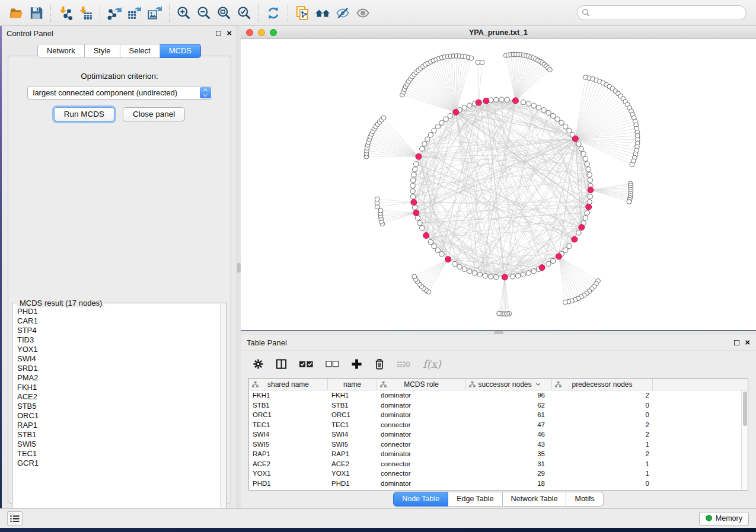 This screenshot has width=756, height=532. Describe the element at coordinates (495, 483) in the screenshot. I see `table-row: PHD1PHD1dominator180` at that location.